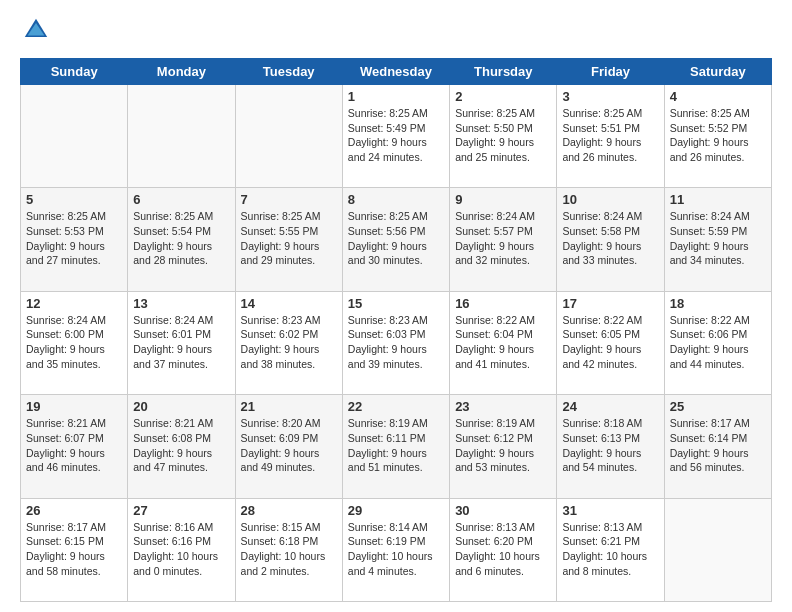  What do you see at coordinates (718, 446) in the screenshot?
I see `calendar-cell: 25Sunrise: 8:17 AMSunset: 6:14 PMDayligh…` at bounding box center [718, 446].